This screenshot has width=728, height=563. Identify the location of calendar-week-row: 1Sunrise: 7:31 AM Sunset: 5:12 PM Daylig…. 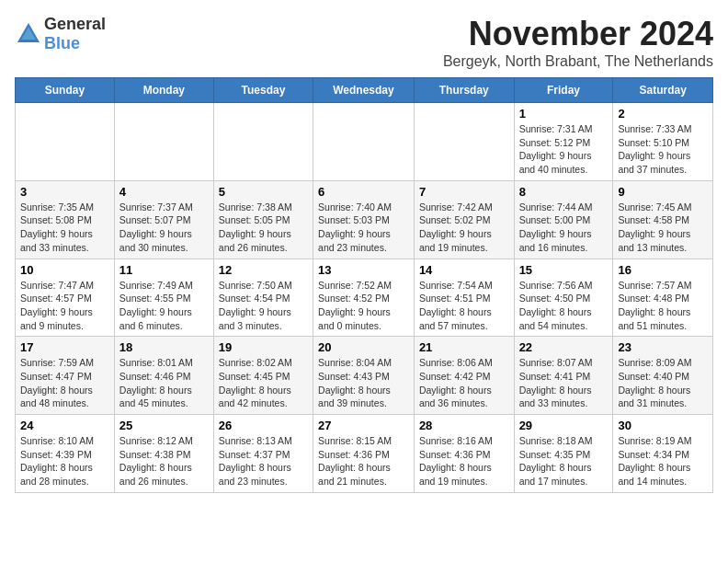
(364, 142).